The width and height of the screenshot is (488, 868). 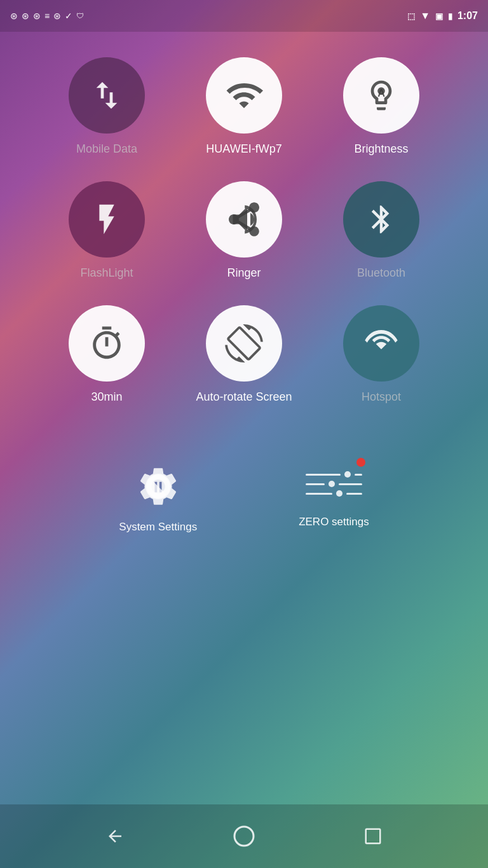 I want to click on quick-row-3: 30min Auto-rotate Screen Hotspot, so click(x=244, y=355).